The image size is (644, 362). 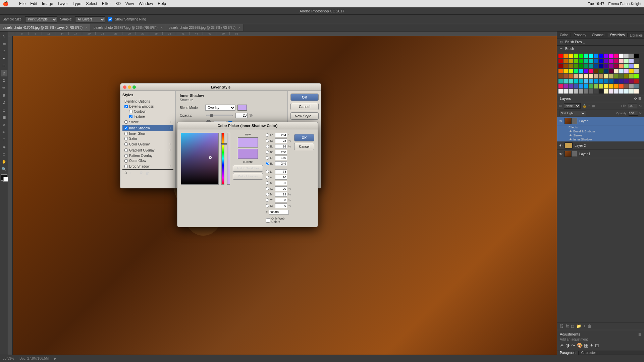 What do you see at coordinates (5, 4) in the screenshot?
I see `apple-menu: 🍎` at bounding box center [5, 4].